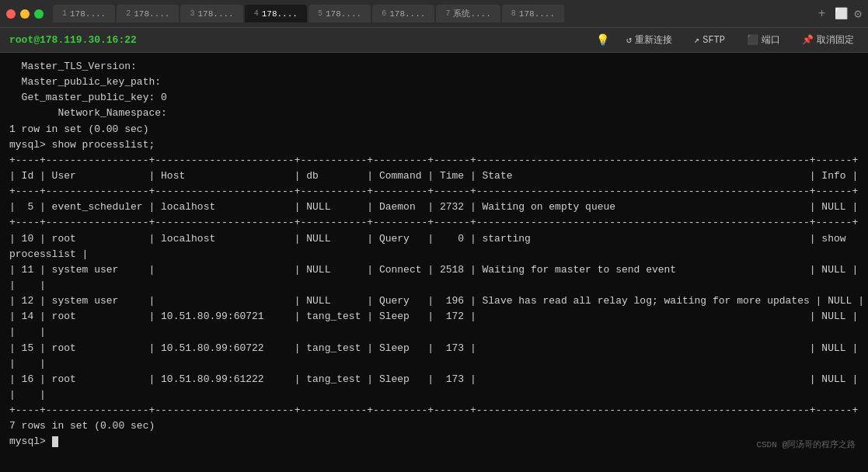 This screenshot has width=868, height=472. Describe the element at coordinates (73, 40) in the screenshot. I see `connection-label: root@178.119.30.16:22` at that location.